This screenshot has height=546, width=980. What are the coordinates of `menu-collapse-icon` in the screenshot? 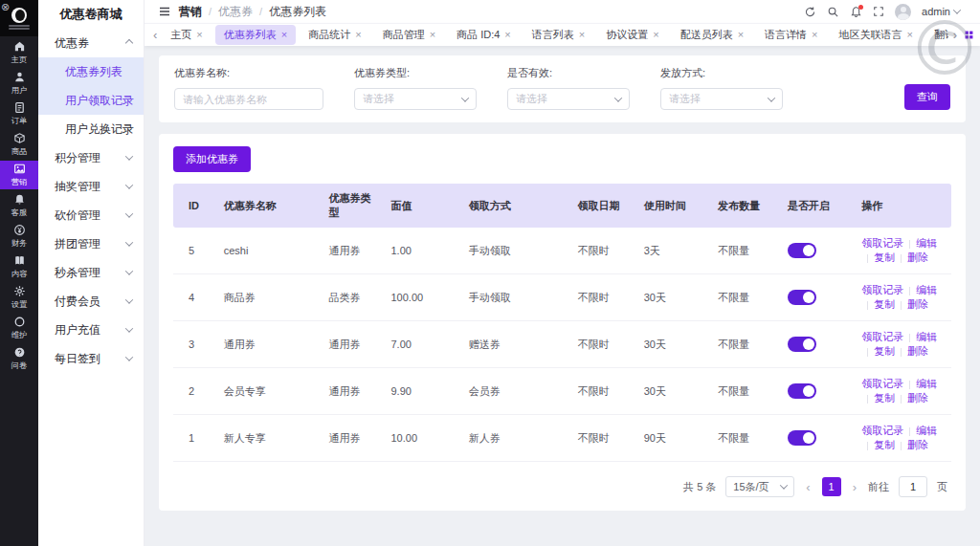 It's located at (165, 11).